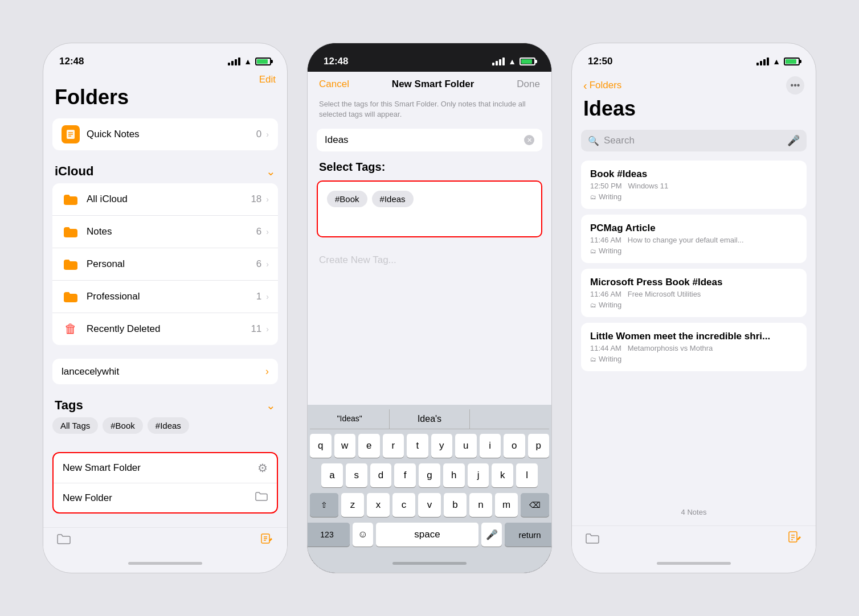 This screenshot has height=616, width=859. I want to click on key-m: m, so click(506, 505).